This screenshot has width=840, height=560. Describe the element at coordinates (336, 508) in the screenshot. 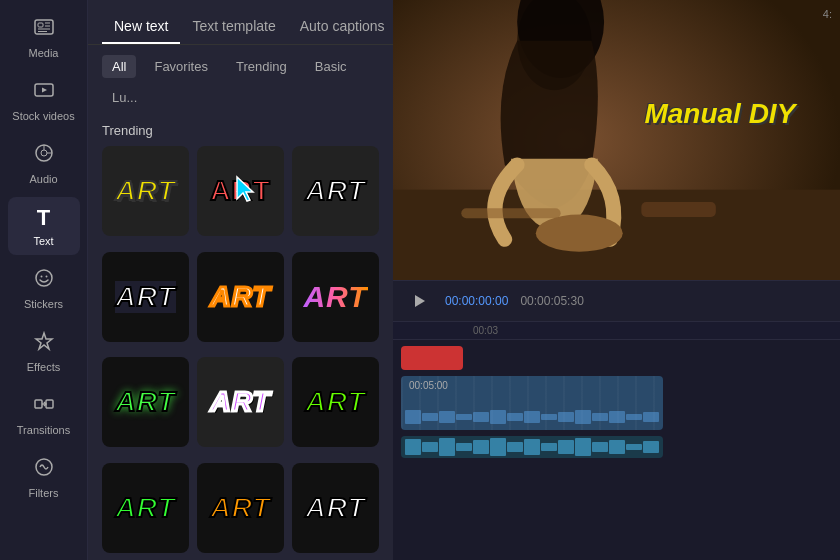

I see `text-style-card-12: ART` at that location.